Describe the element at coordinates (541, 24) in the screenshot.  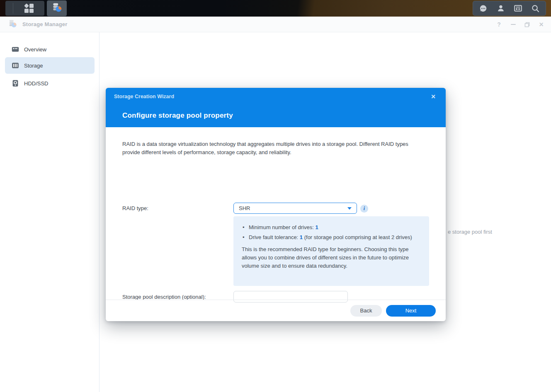
I see `window-close-button: ✕` at that location.